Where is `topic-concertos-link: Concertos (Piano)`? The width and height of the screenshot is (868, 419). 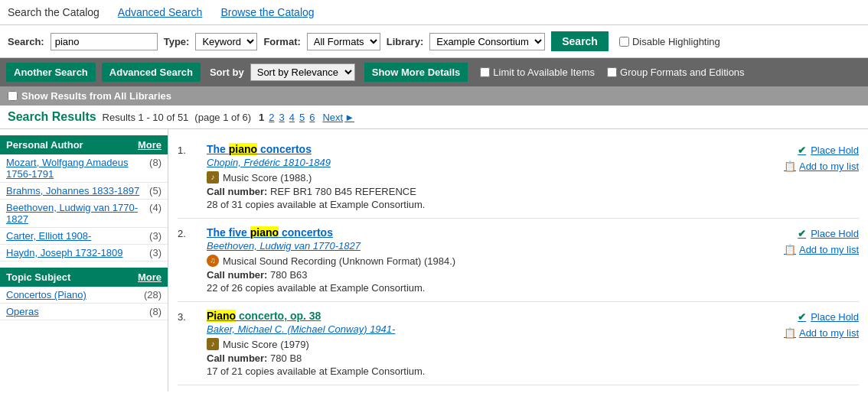
topic-concertos-link: Concertos (Piano) is located at coordinates (46, 295).